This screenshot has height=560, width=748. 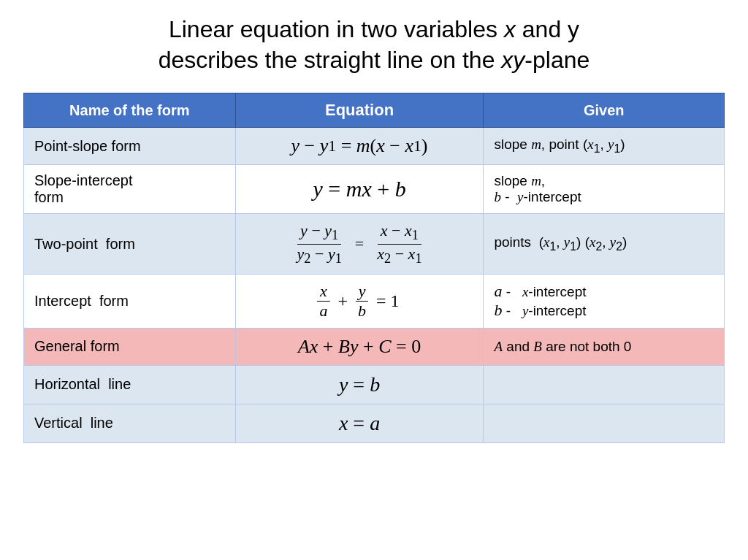 What do you see at coordinates (374, 423) in the screenshot?
I see `table-row: Vertical line x = a` at bounding box center [374, 423].